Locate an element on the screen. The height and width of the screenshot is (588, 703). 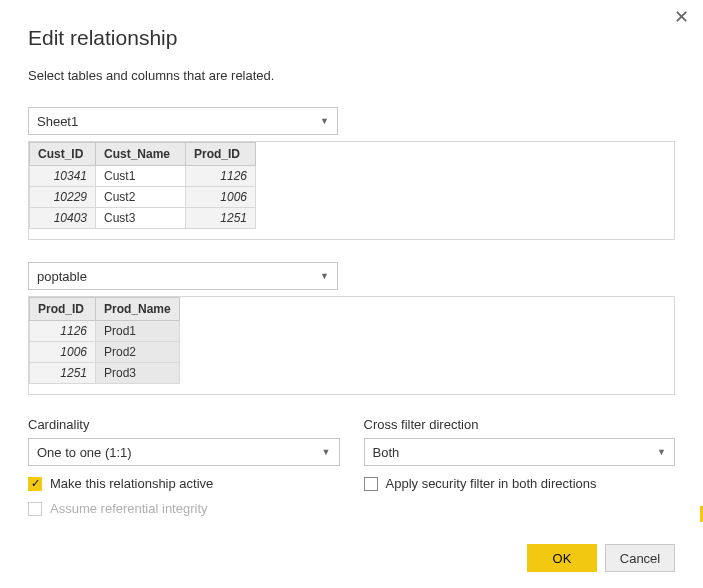
cell: Prod1 is located at coordinates (138, 332).